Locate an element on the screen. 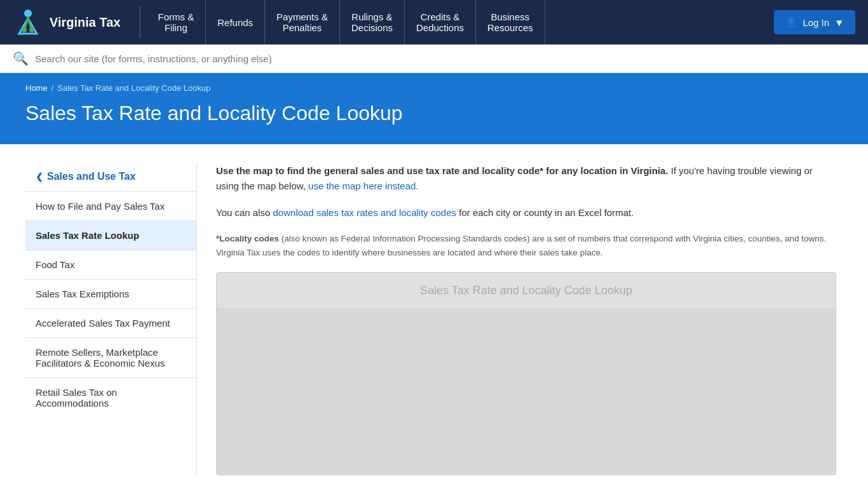 Image resolution: width=868 pixels, height=488 pixels. login-button: 👤 Log In ▼ is located at coordinates (815, 22).